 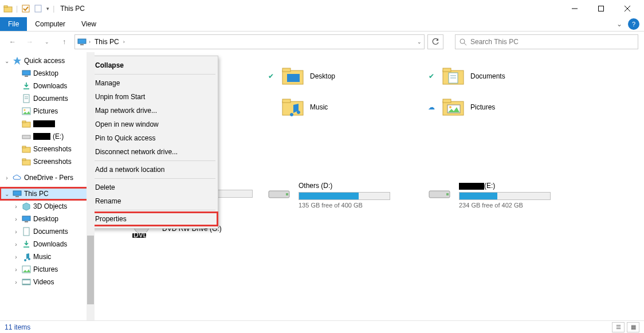 What do you see at coordinates (547, 42) in the screenshot?
I see `search-box` at bounding box center [547, 42].